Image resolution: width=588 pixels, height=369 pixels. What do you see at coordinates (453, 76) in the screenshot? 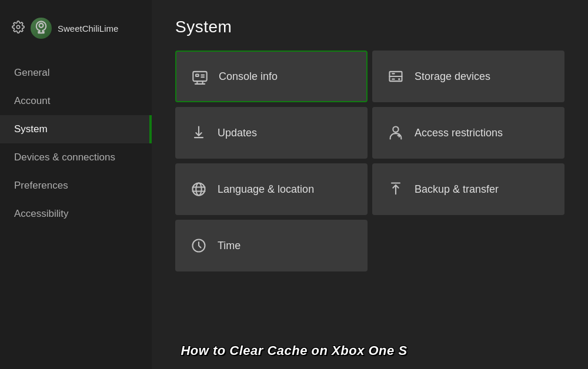
I see `storage-devices-label: Storage devices` at bounding box center [453, 76].